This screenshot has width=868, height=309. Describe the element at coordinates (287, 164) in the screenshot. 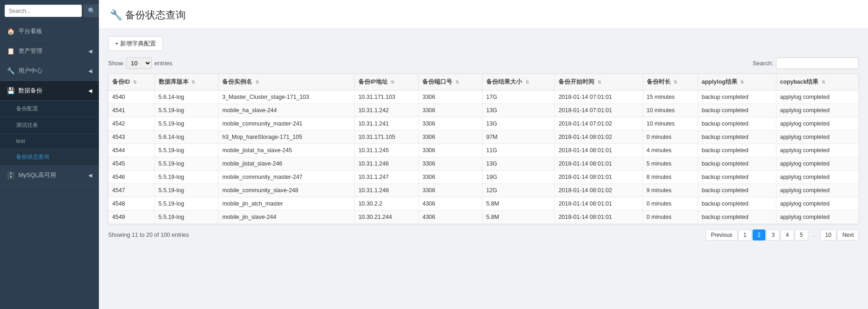

I see `table-cell: mobile_jistat_slave-246` at that location.